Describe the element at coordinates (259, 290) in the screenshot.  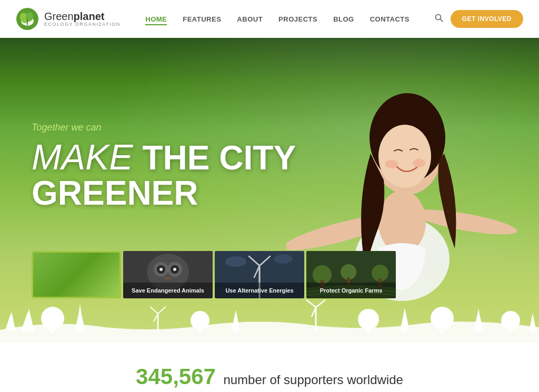
I see `hero-card-energy-label: Use Alternative Energies` at that location.